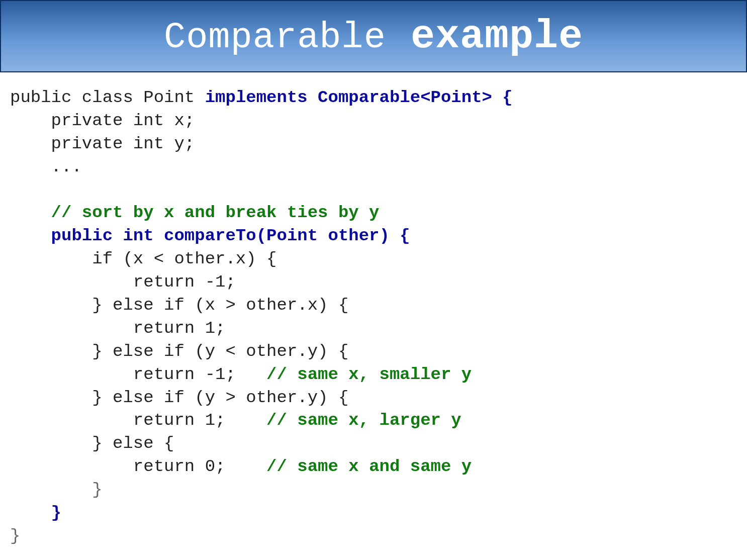  I want to click on title-part1: Comparable, so click(275, 38).